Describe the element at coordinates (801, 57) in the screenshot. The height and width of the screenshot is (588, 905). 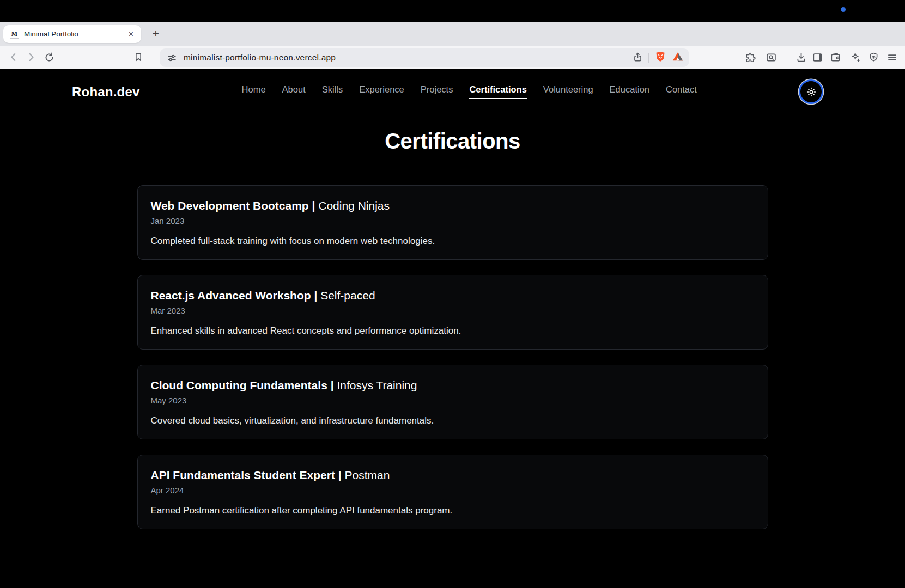
I see `downloads-icon` at that location.